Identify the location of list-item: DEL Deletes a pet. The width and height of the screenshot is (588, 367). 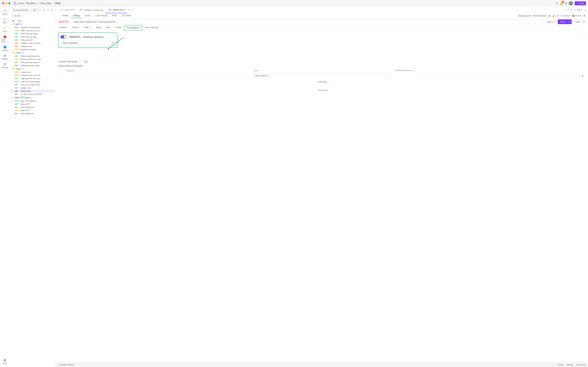
(33, 46).